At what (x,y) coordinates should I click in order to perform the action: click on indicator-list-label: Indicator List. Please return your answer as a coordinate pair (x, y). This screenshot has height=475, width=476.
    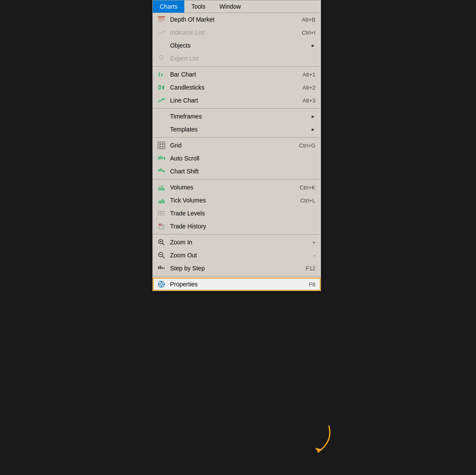
    Looking at the image, I should click on (232, 32).